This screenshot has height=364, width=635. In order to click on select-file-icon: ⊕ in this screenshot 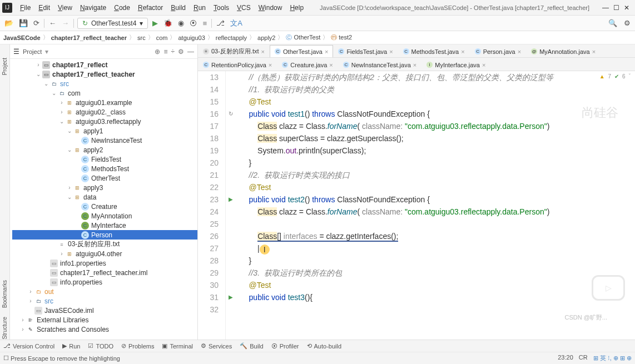, I will do `click(157, 52)`.